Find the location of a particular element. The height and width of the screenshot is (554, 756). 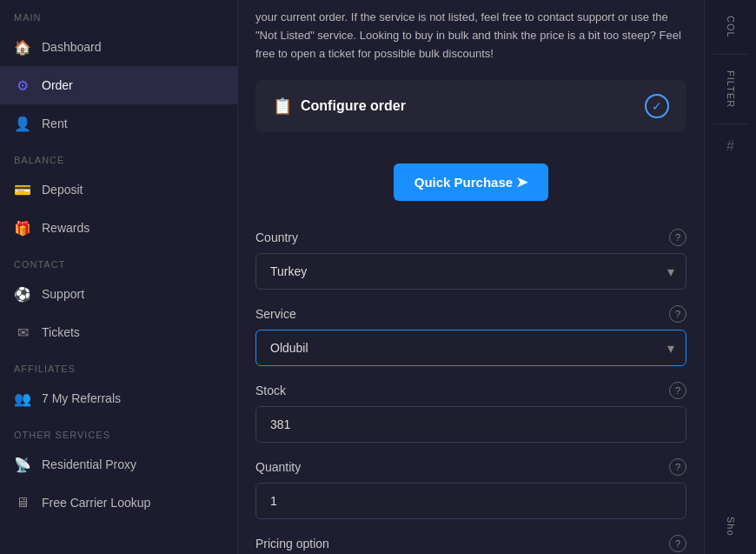

sidebar-section-label-contact: CONTACT is located at coordinates (118, 261).